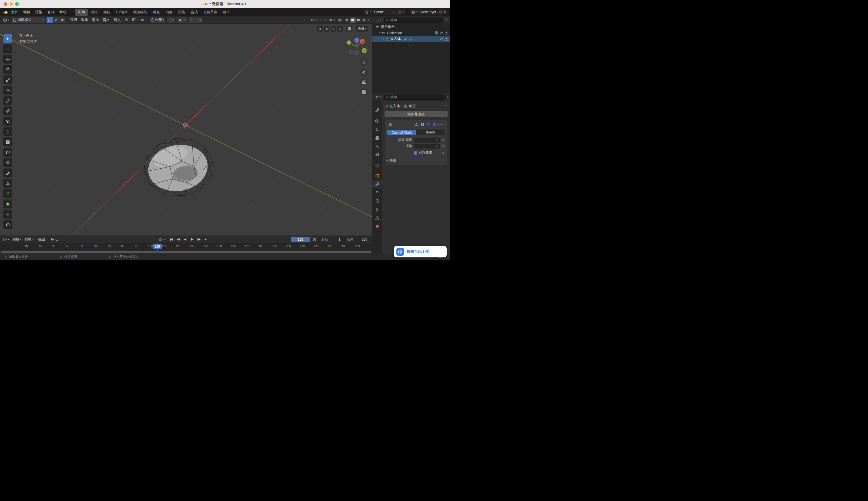 This screenshot has height=501, width=868. I want to click on material-shading-button, so click(359, 20).